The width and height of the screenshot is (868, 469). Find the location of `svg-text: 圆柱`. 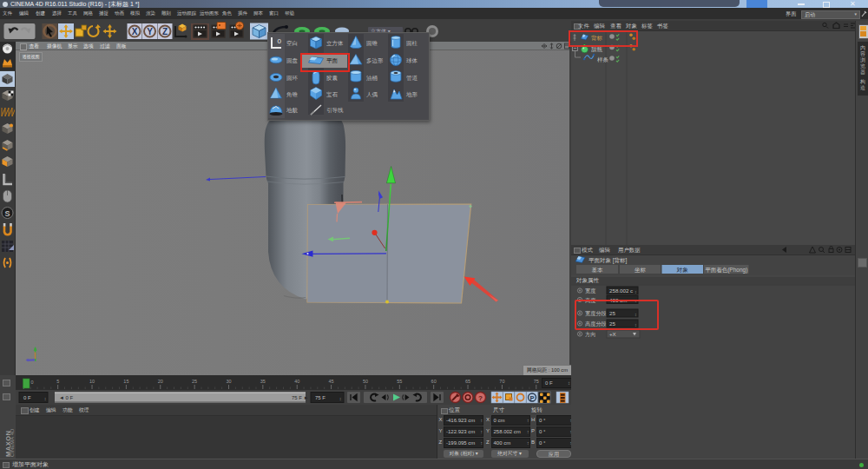

svg-text: 圆柱 is located at coordinates (412, 43).